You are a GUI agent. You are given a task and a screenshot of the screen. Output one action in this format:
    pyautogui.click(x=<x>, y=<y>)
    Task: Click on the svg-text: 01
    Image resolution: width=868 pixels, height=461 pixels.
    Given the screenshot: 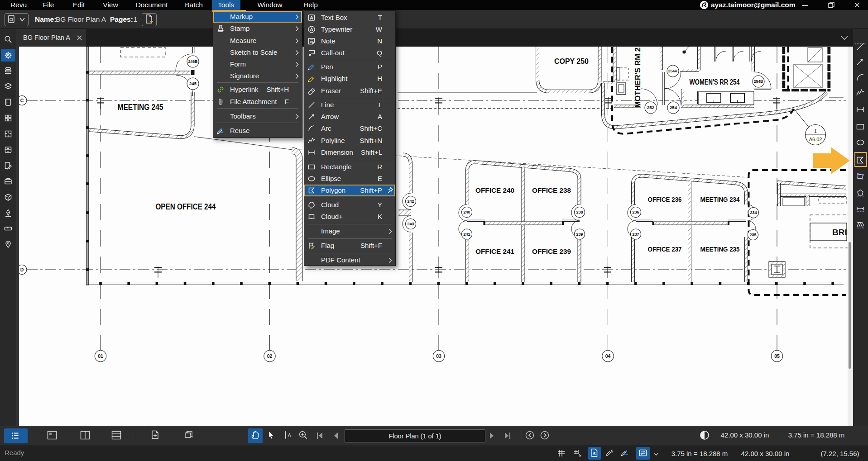 What is the action you would take?
    pyautogui.click(x=101, y=356)
    